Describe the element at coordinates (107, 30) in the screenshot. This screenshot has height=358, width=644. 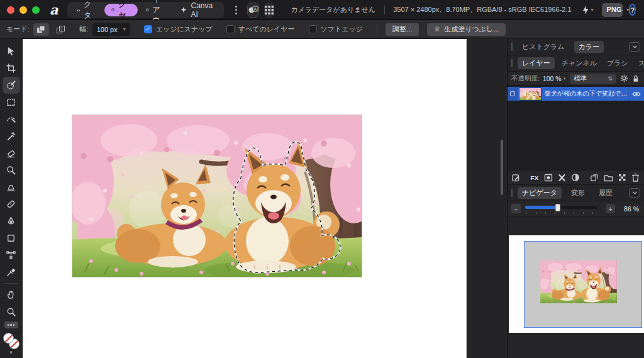
I see `brush-width-value: 100 px` at that location.